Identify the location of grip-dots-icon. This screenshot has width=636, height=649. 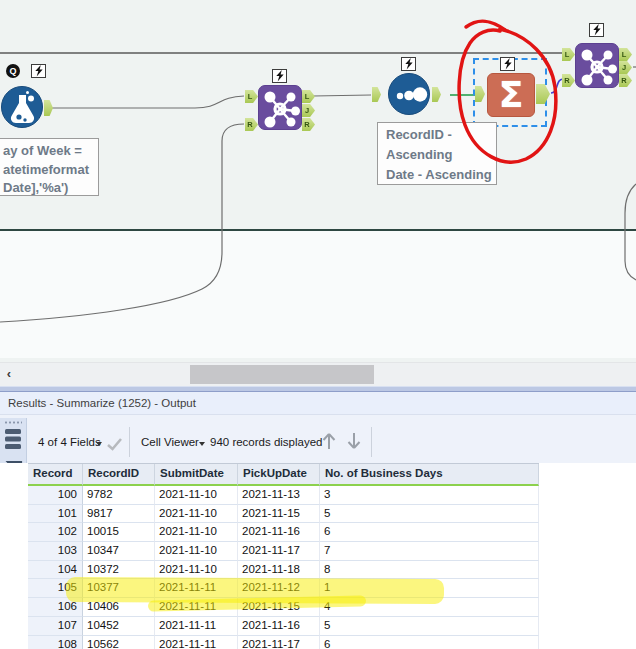
(13, 422).